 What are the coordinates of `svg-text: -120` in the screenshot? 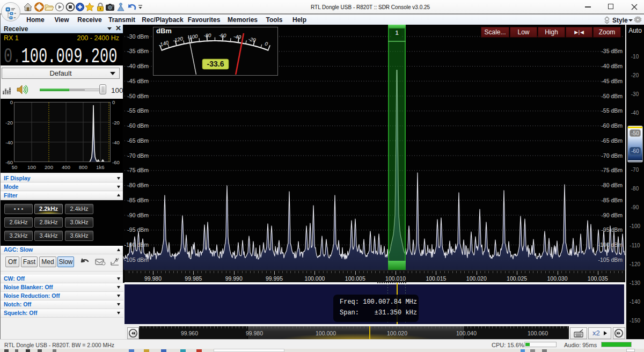 It's located at (178, 40).